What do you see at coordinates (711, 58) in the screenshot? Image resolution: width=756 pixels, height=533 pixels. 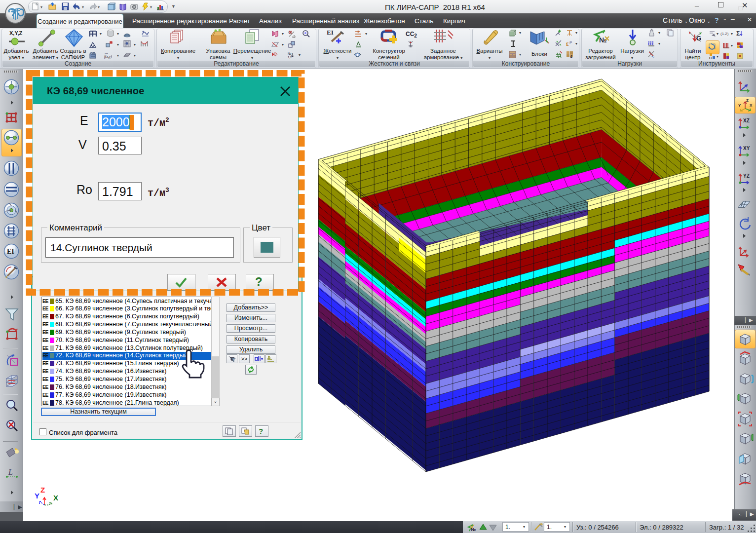 I see `svg-text: C` at bounding box center [711, 58].